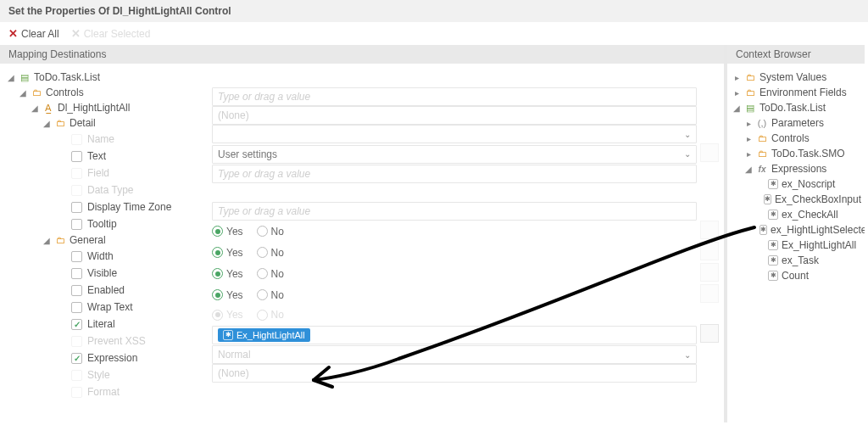  Describe the element at coordinates (131, 156) in the screenshot. I see `prop-text: Text` at that location.